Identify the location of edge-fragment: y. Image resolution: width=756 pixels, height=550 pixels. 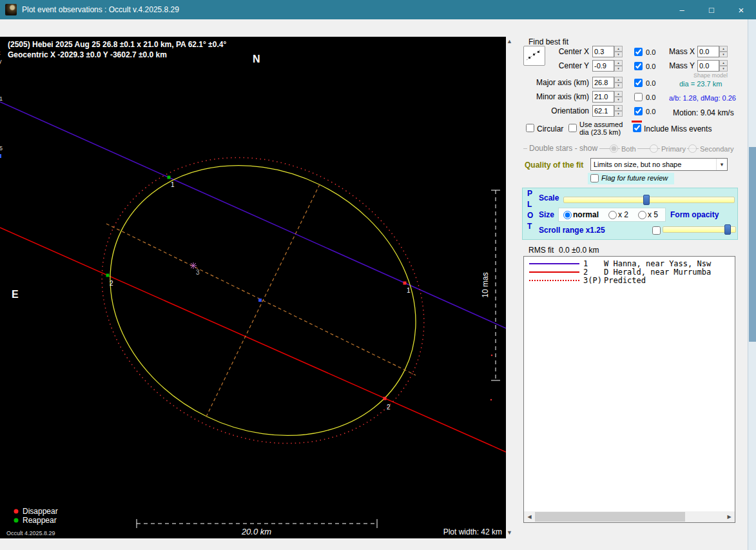
(1, 61).